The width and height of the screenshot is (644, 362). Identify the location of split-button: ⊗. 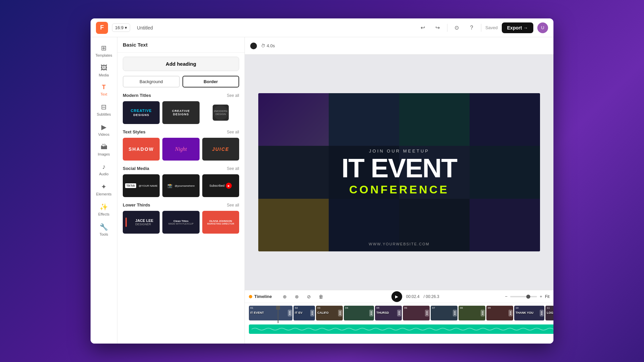
(297, 297).